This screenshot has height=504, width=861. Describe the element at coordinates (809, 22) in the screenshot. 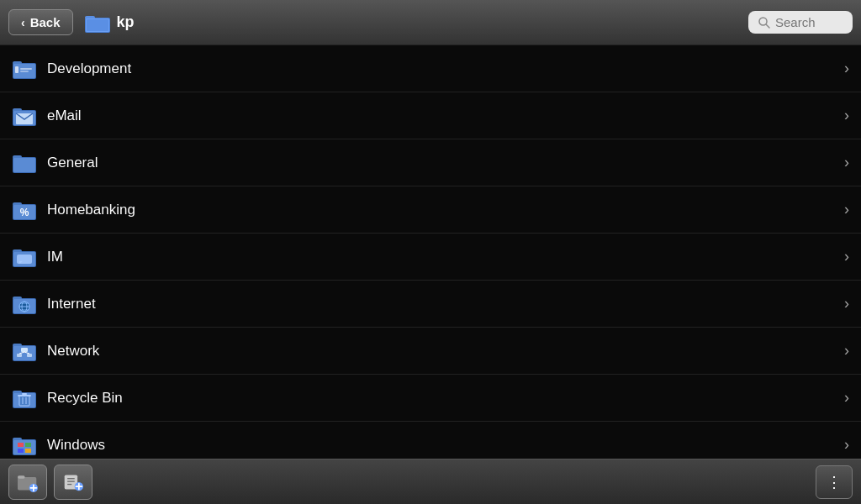

I see `search-input` at that location.